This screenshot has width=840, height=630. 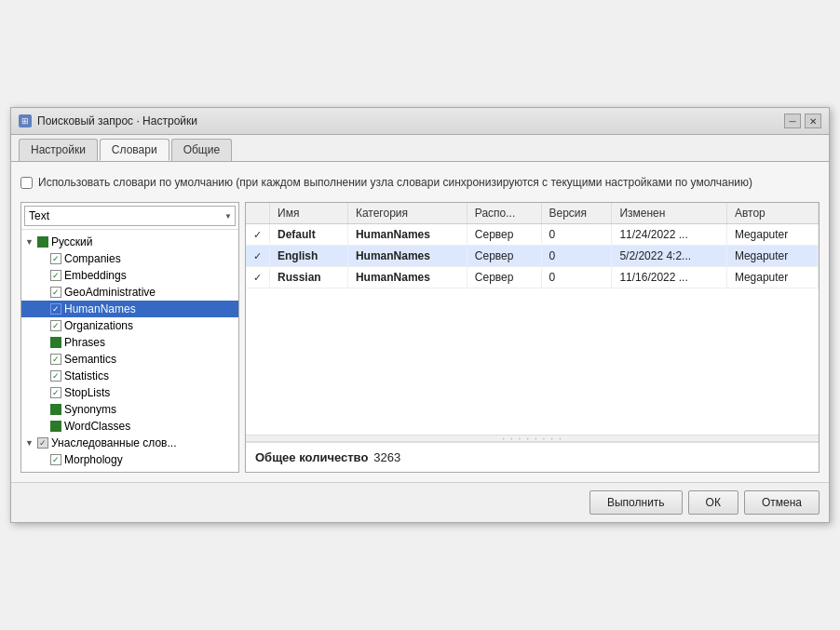 I want to click on cell-modified-2: 11/16/2022 ..., so click(x=670, y=277).